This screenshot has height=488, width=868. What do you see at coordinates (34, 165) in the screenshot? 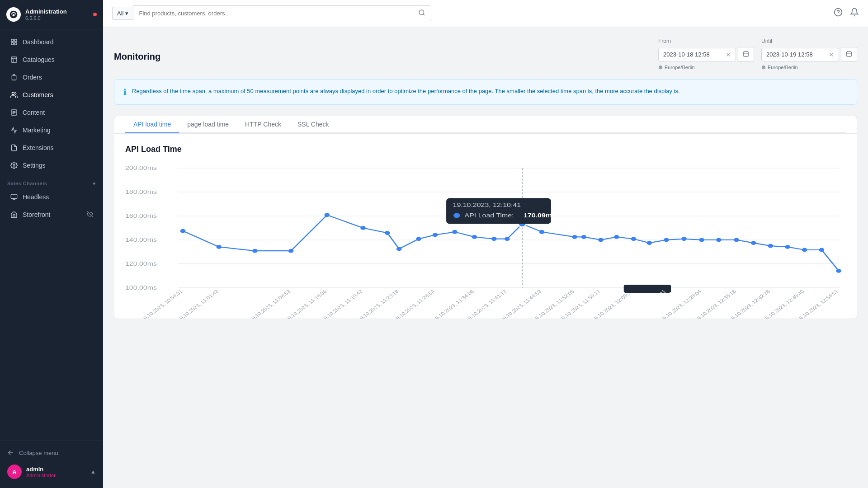
I see `sidebar-item-label: Settings` at bounding box center [34, 165].